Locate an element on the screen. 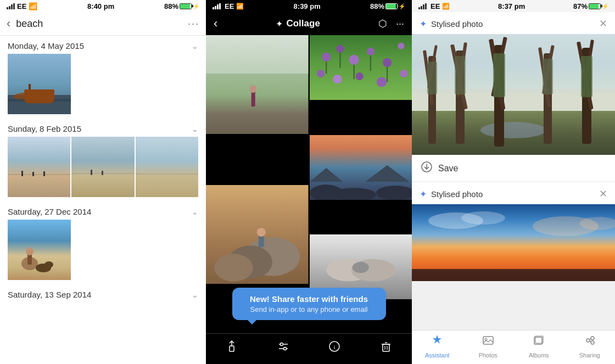 This screenshot has height=364, width=615. more-button-2: ··· is located at coordinates (400, 24).